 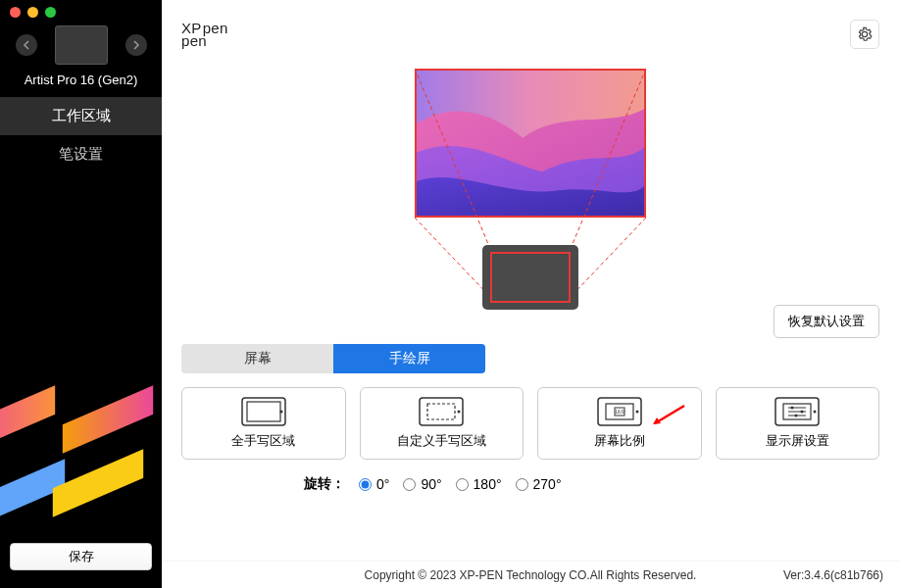 What do you see at coordinates (325, 484) in the screenshot?
I see `rotation-label: 旋转：` at bounding box center [325, 484].